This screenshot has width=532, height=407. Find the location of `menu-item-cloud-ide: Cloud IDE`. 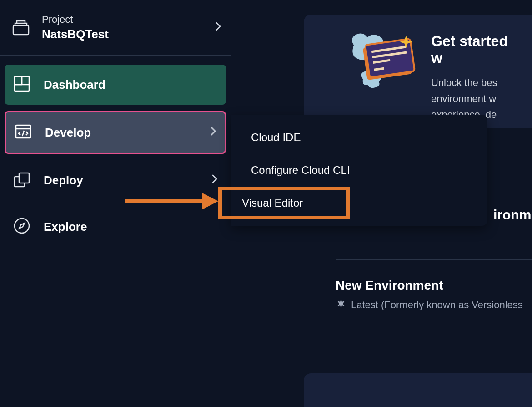

menu-item-cloud-ide: Cloud IDE is located at coordinates (359, 137).